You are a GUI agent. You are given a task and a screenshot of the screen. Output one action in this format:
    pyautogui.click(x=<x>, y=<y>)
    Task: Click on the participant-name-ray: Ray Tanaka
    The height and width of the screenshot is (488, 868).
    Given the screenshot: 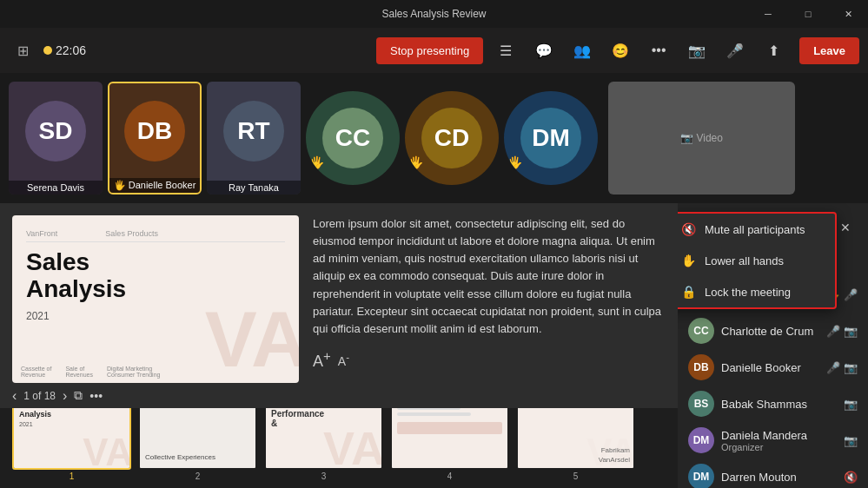 What is the action you would take?
    pyautogui.click(x=254, y=188)
    